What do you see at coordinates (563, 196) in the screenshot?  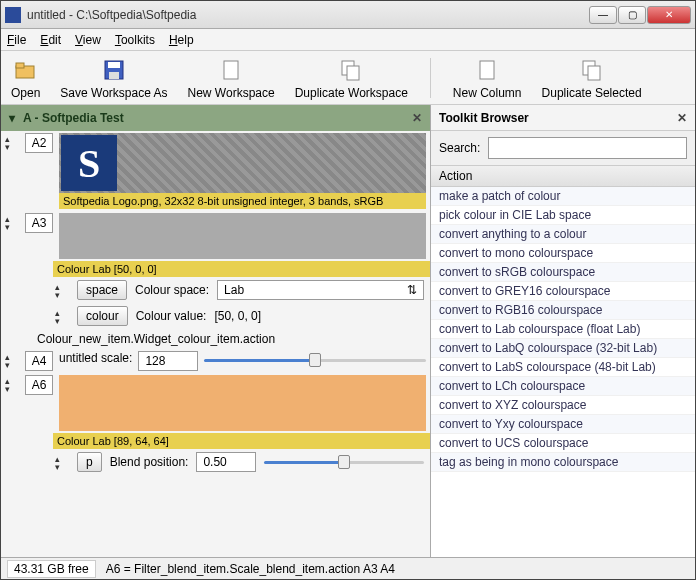 I see `list-item: make a patch of colour` at bounding box center [563, 196].